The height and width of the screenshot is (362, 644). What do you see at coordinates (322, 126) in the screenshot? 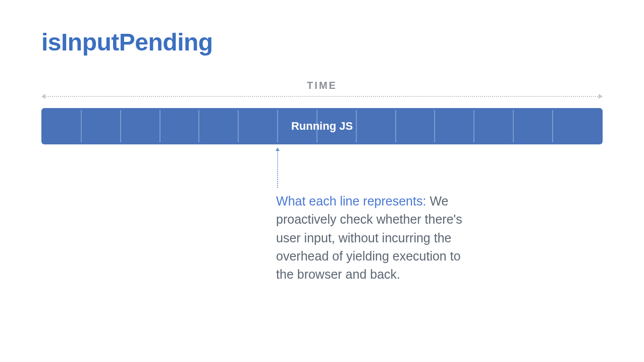
I see `timeline-bar-label: Running JS` at bounding box center [322, 126].